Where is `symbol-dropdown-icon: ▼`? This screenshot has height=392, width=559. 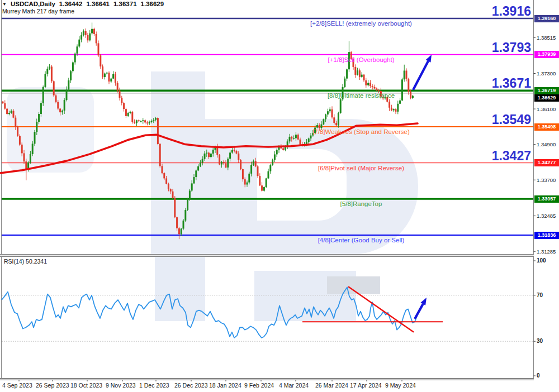 symbol-dropdown-icon: ▼ is located at coordinates (4, 4).